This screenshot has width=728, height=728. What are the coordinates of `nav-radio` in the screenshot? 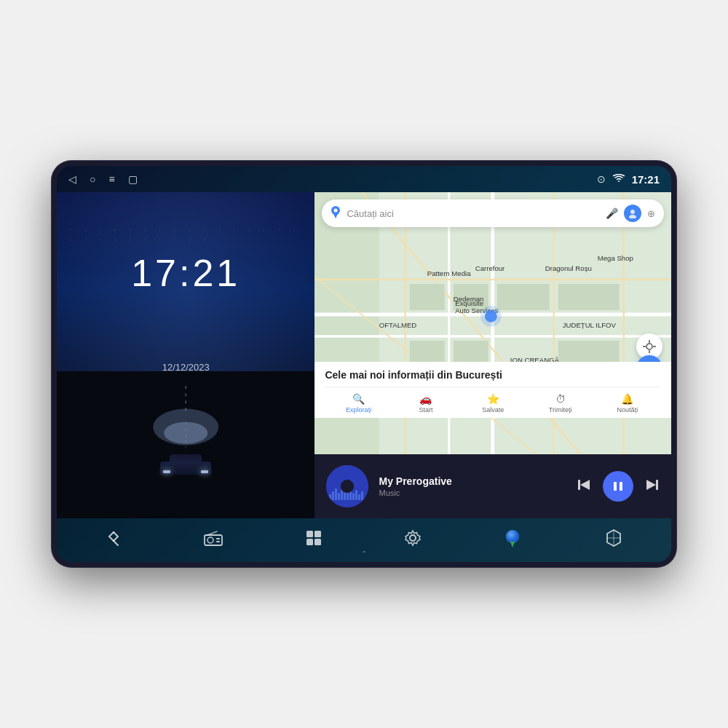 It's located at (213, 540).